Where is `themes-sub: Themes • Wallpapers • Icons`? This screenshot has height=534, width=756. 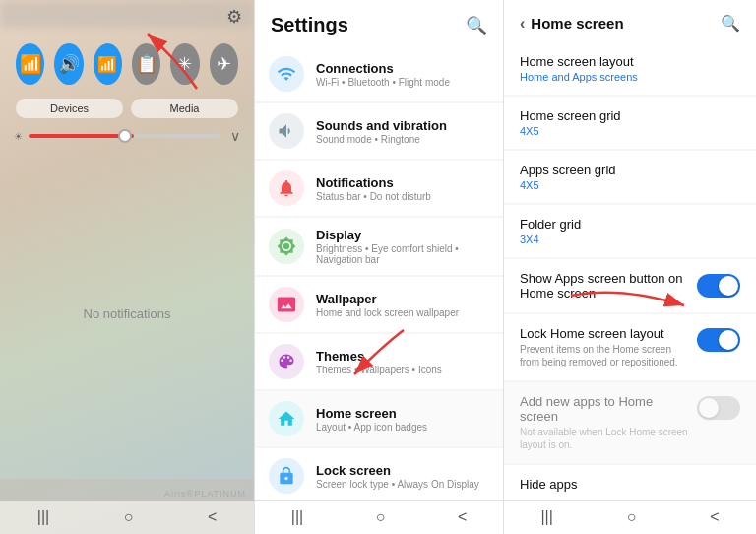 themes-sub: Themes • Wallpapers • Icons is located at coordinates (379, 370).